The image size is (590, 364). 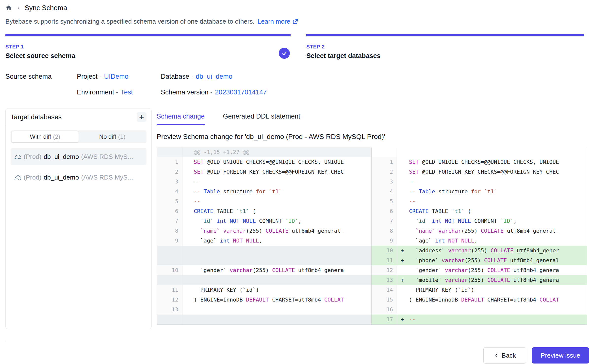 What do you see at coordinates (492, 319) in the screenshot?
I see `code-line: +--` at bounding box center [492, 319].